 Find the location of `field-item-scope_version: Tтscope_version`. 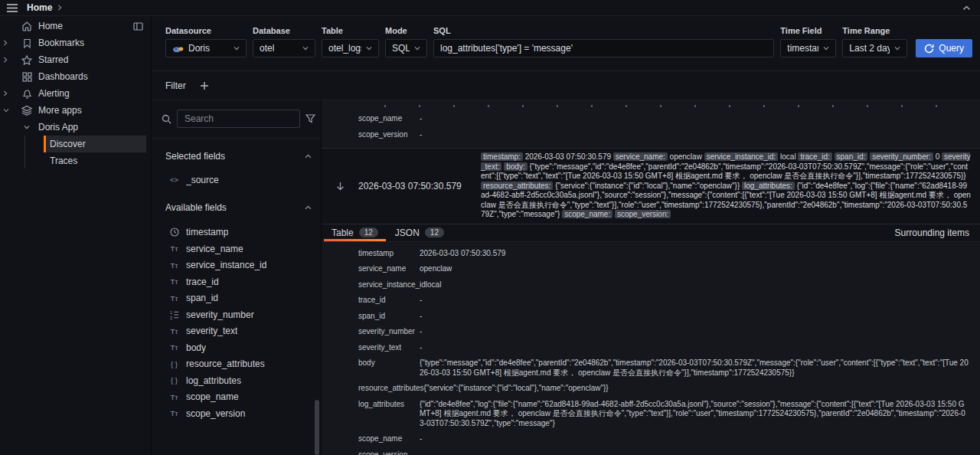

field-item-scope_version: Tтscope_version is located at coordinates (236, 414).